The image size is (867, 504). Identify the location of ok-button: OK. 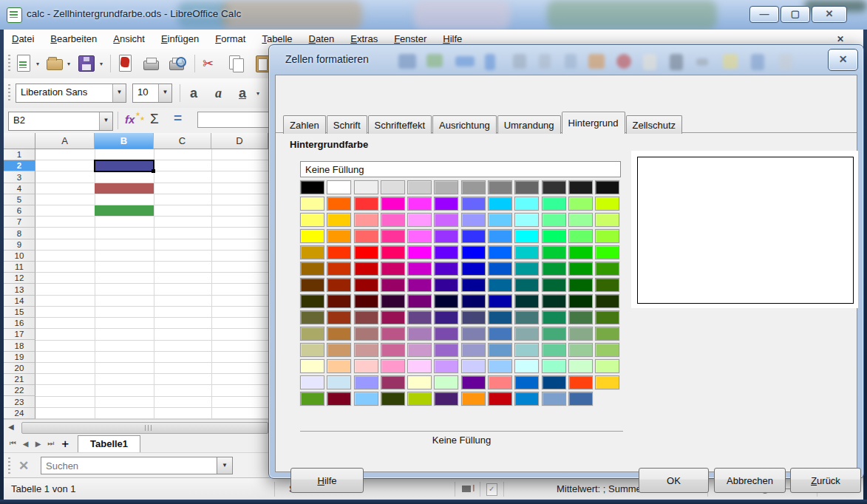
(674, 480).